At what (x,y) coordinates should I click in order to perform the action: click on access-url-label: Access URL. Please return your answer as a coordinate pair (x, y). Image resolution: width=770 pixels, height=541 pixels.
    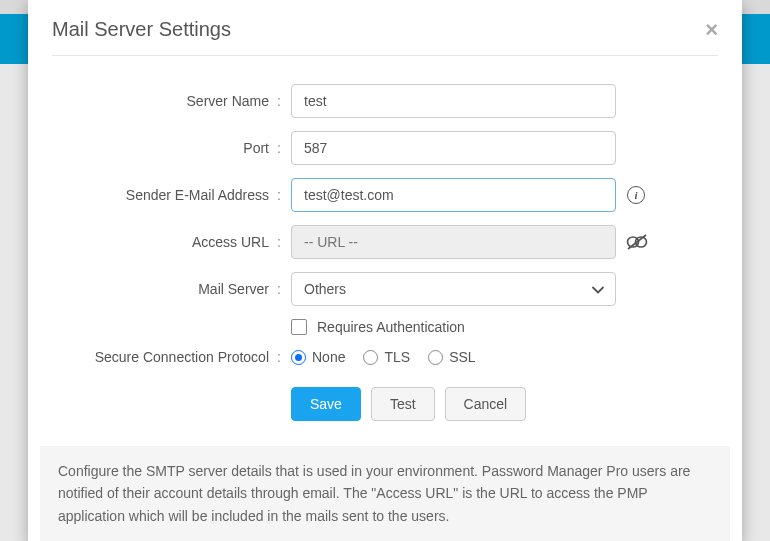
    Looking at the image, I should click on (164, 242).